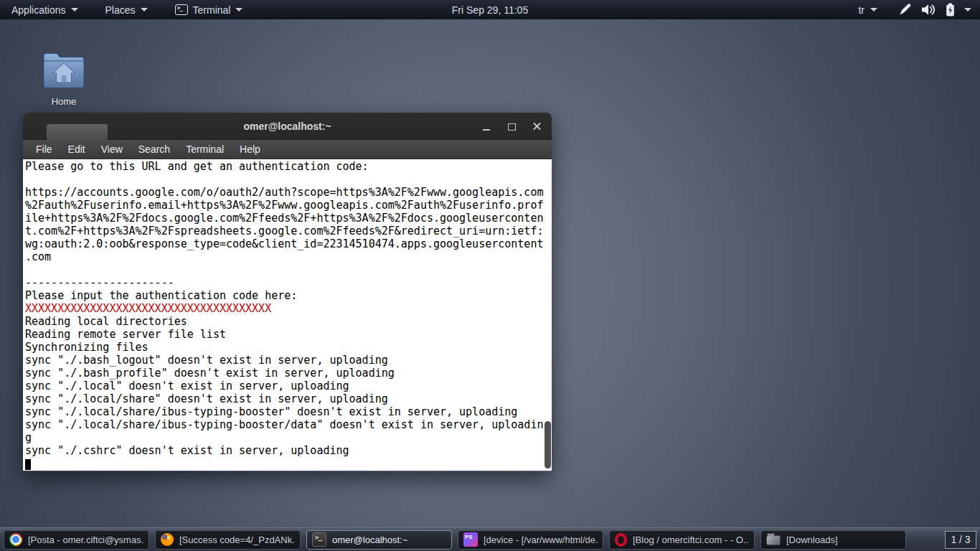  What do you see at coordinates (288, 218) in the screenshot?
I see `terminal-line: ile+https%3A%2F%2Fdocs.google.com%2Ffeed…` at bounding box center [288, 218].